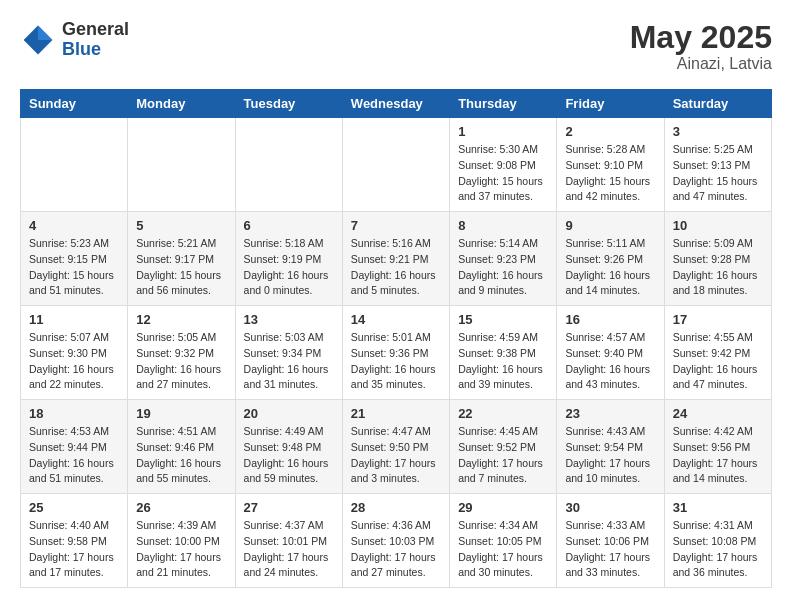 Image resolution: width=792 pixels, height=612 pixels. I want to click on day-info: Daylight: 17 hours and 27 minutes., so click(396, 566).